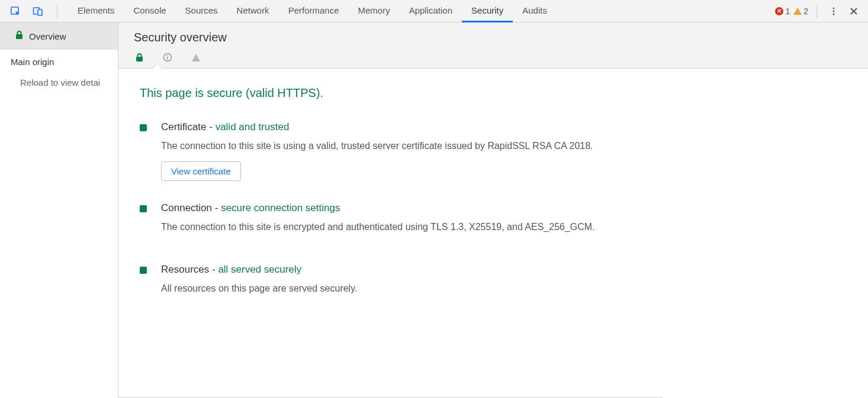 The height and width of the screenshot is (398, 868). What do you see at coordinates (834, 11) in the screenshot?
I see `more-options-icon` at bounding box center [834, 11].